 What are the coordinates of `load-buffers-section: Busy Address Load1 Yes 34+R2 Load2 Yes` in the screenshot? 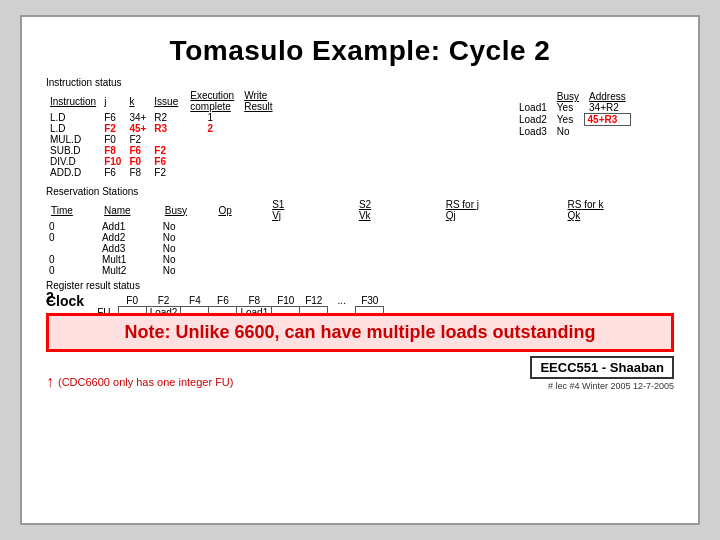 It's located at (594, 128).